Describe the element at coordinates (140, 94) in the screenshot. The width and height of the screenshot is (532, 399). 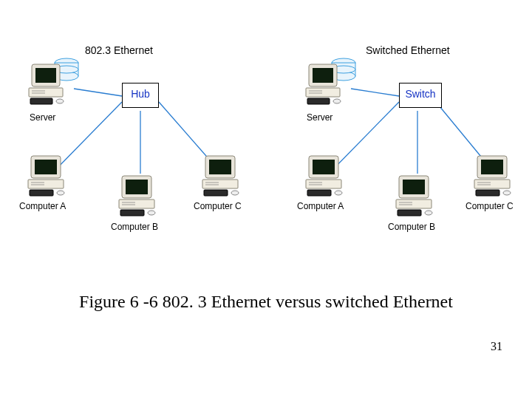
I see `hub-label: Hub` at that location.